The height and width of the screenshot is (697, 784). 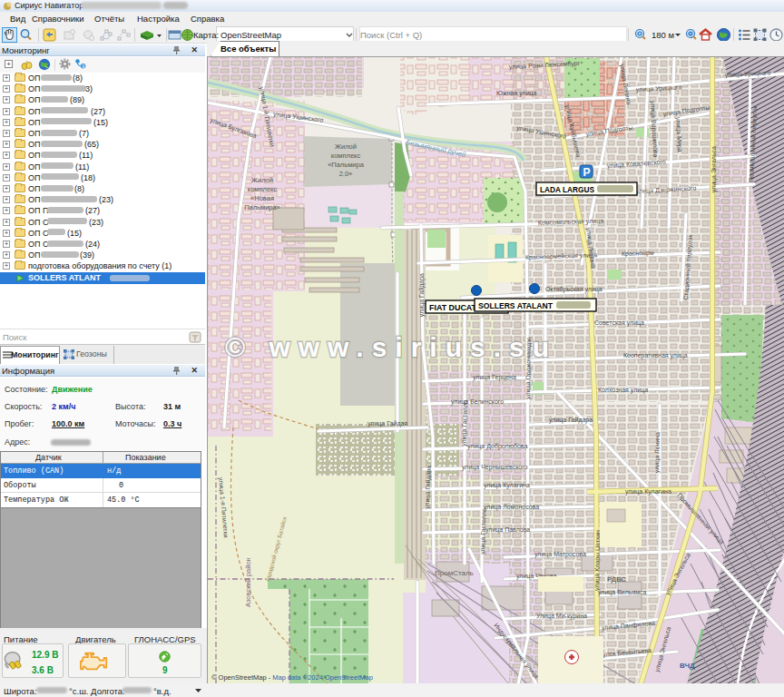 I want to click on svg-text: улица Гайдая, so click(x=387, y=424).